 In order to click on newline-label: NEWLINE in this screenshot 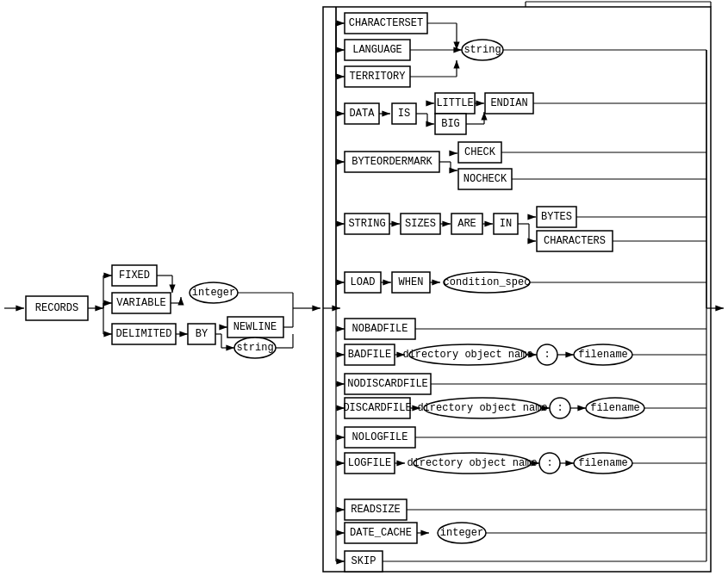, I will do `click(255, 327)`.